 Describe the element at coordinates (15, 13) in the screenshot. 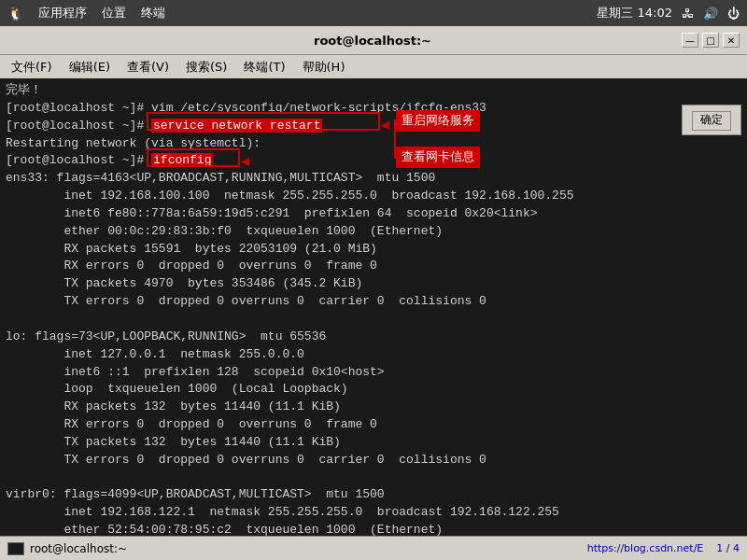

I see `apps-icon: 🐧` at that location.